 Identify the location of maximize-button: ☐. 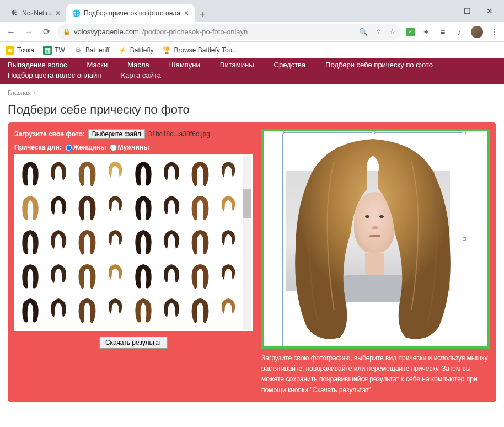
(468, 11).